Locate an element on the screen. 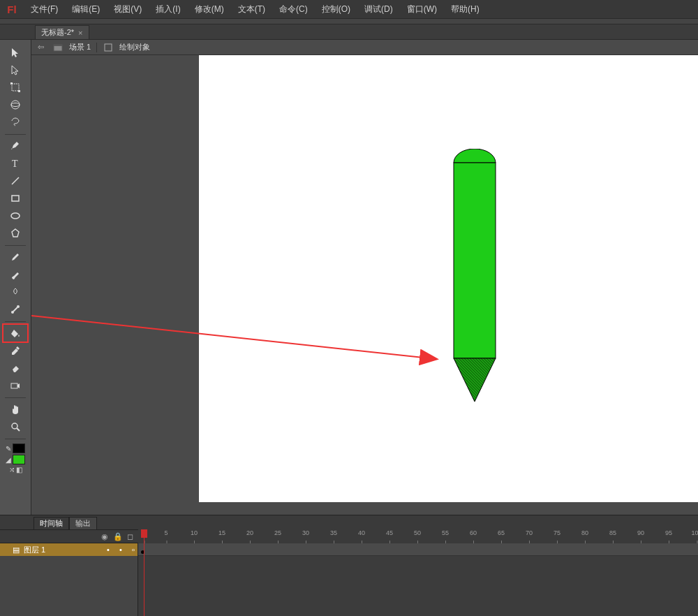 The height and width of the screenshot is (616, 698). drawing-object-icon is located at coordinates (108, 47).